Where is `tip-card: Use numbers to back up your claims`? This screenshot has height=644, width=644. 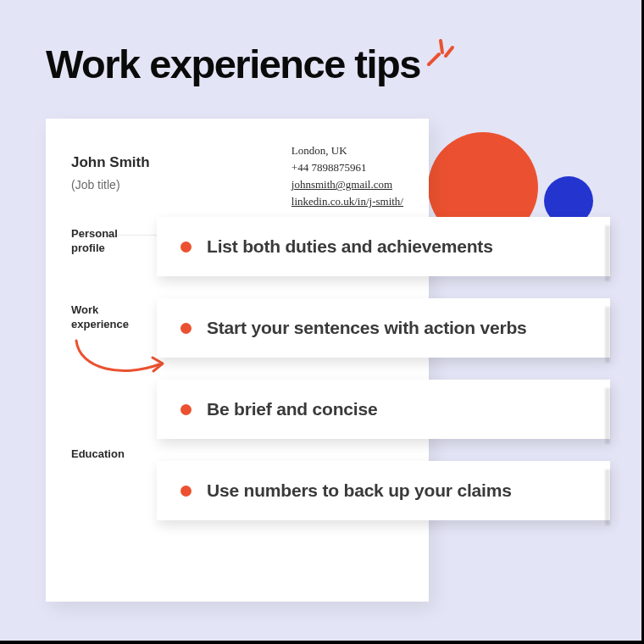
tip-card: Use numbers to back up your claims is located at coordinates (383, 491).